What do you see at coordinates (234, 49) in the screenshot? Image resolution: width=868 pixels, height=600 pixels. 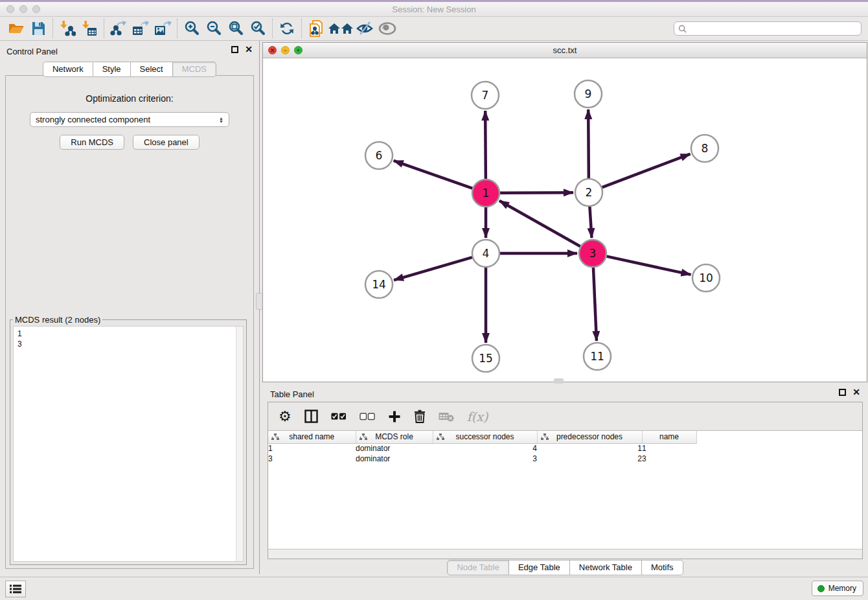 I see `float-panel-icon` at bounding box center [234, 49].